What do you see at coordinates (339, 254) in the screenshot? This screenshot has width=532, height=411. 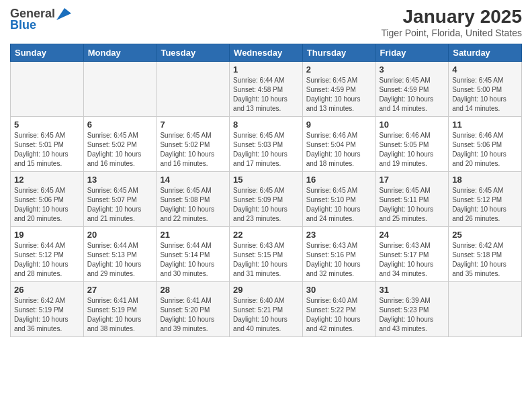 I see `table-row: 23Sunrise: 6:43 AMSunset: 5:16 PMDayligh…` at bounding box center [339, 254].